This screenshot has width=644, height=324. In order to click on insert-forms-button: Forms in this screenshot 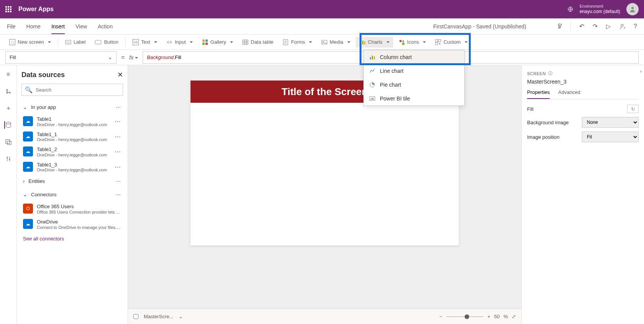, I will do `click(297, 42)`.